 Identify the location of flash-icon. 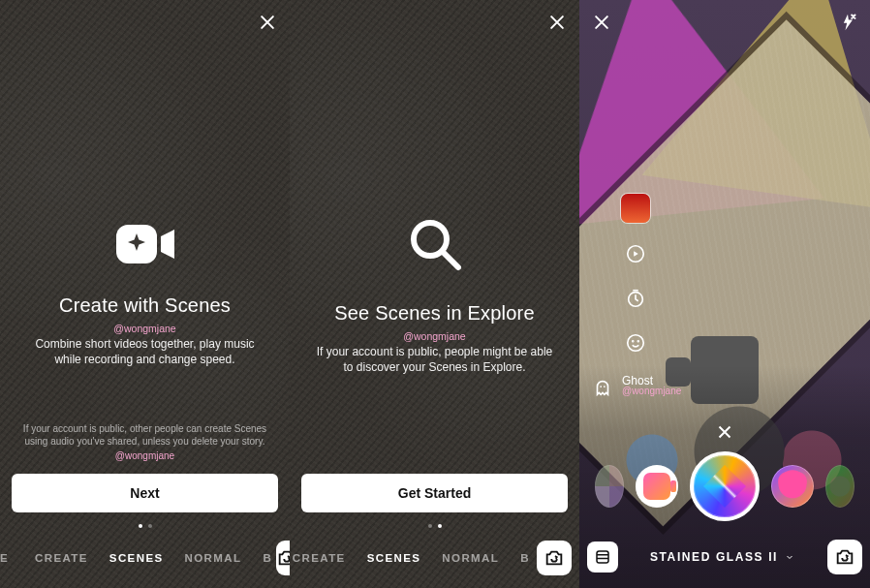
(848, 22).